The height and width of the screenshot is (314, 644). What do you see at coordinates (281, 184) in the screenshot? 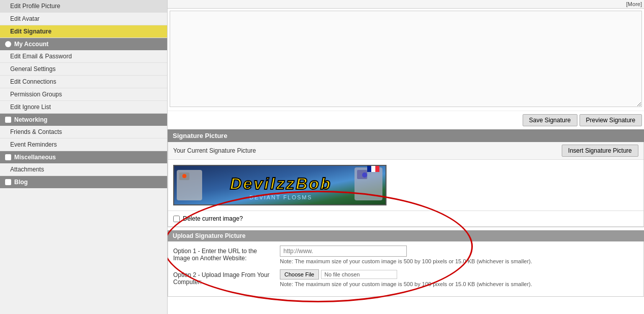
I see `svg-text: DevilzzBob` at bounding box center [281, 184].